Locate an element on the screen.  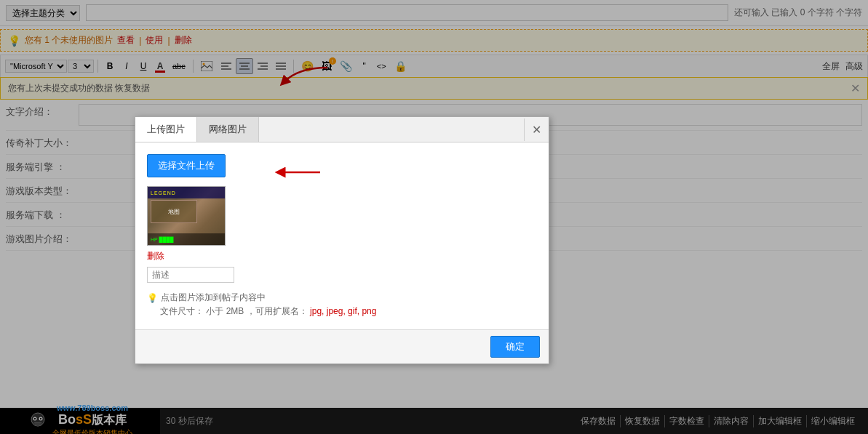
select-file-button: 选择文件上传 is located at coordinates (186, 166).